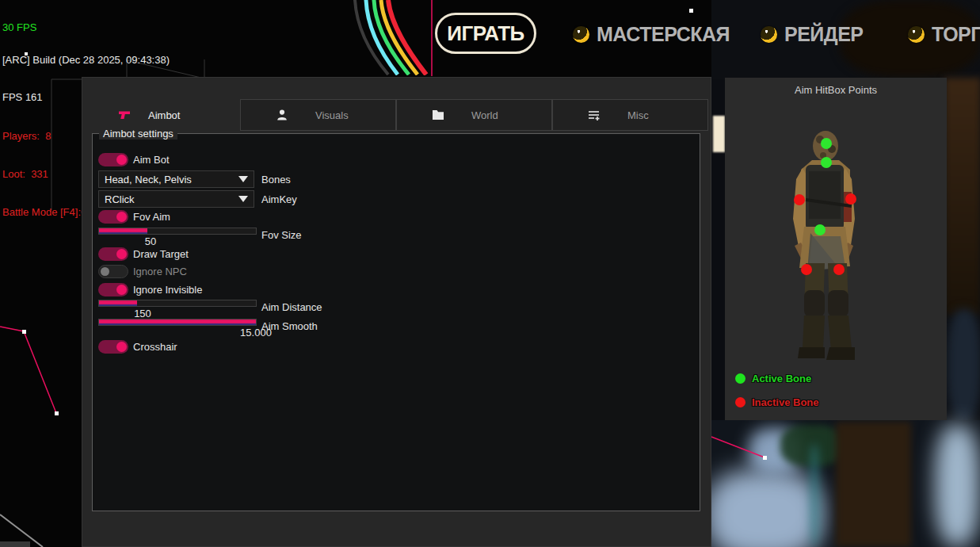 This screenshot has height=547, width=980. Describe the element at coordinates (177, 231) in the screenshot. I see `fov-size-slider` at that location.